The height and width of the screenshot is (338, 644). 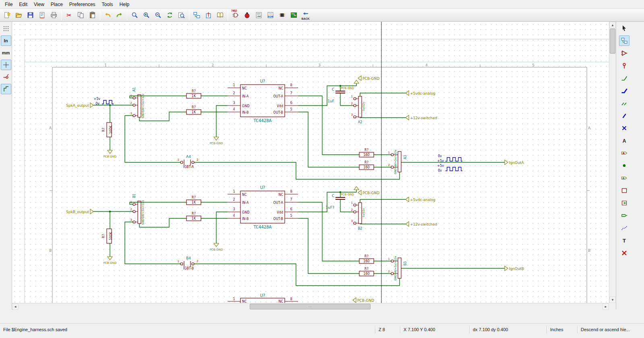 What do you see at coordinates (7, 15) in the screenshot?
I see `new-schematic-button` at bounding box center [7, 15].